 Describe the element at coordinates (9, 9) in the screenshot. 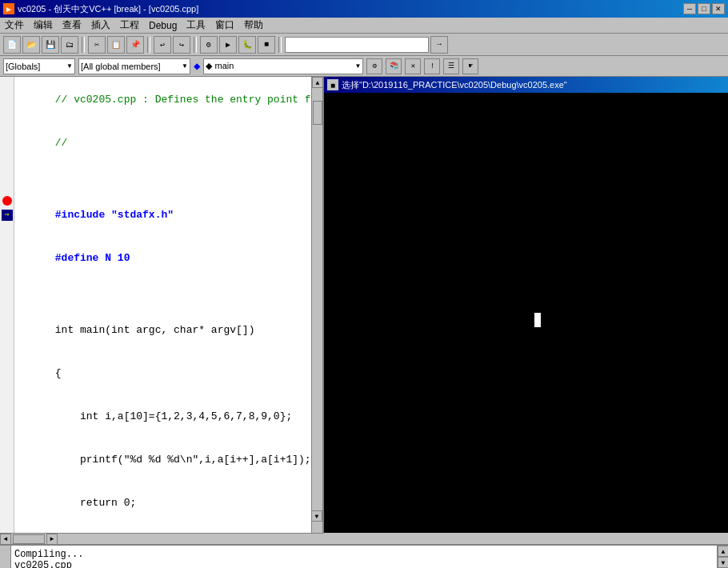

I see `app-icon: ►` at that location.